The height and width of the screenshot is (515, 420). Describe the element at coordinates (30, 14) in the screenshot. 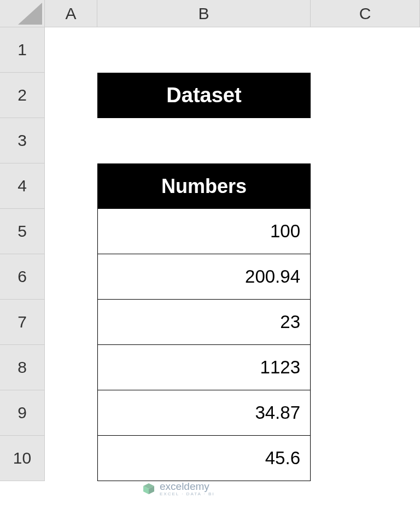

I see `select-all-triangle-icon` at that location.